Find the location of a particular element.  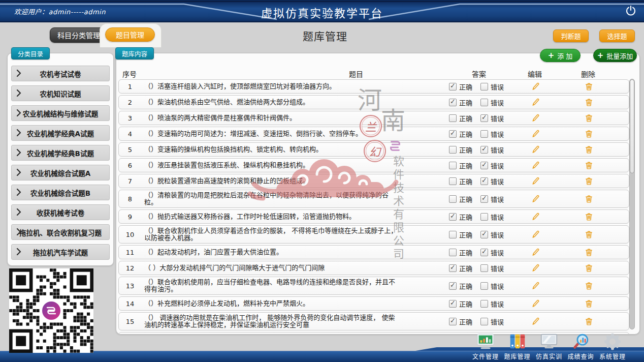

column-header-delete: 删除 is located at coordinates (588, 74).